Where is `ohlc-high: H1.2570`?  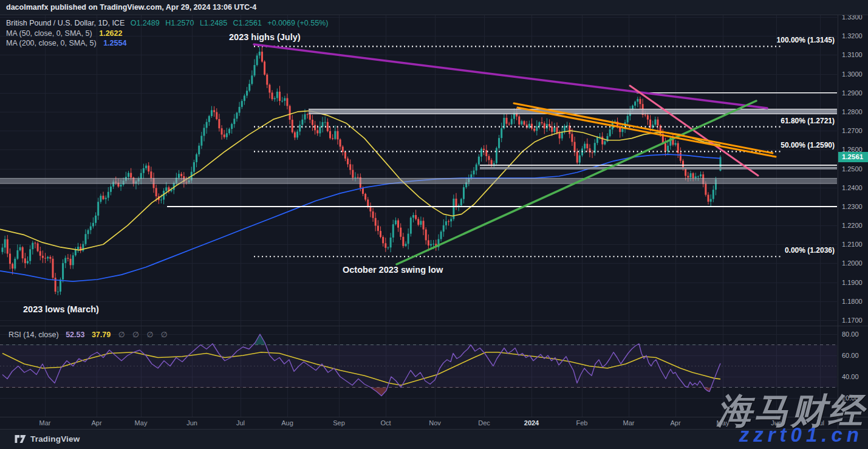 ohlc-high: H1.2570 is located at coordinates (180, 23).